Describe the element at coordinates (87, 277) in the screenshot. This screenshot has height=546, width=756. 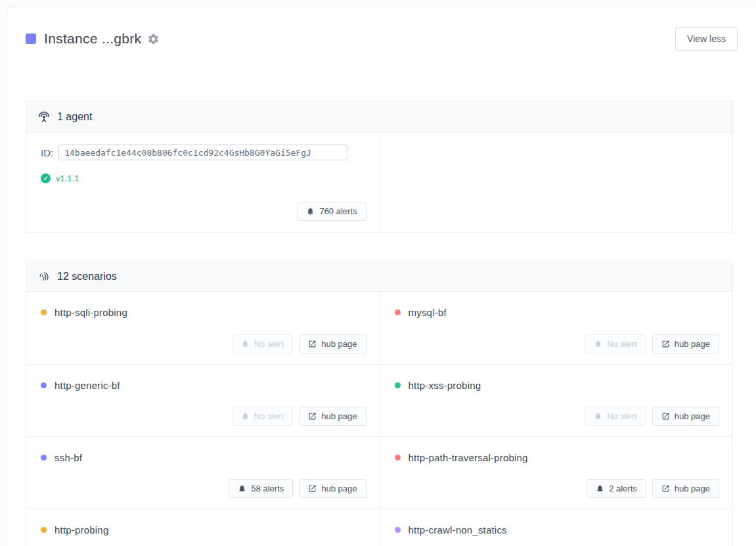
I see `scenarios-panel-title: 12 scenarios` at that location.